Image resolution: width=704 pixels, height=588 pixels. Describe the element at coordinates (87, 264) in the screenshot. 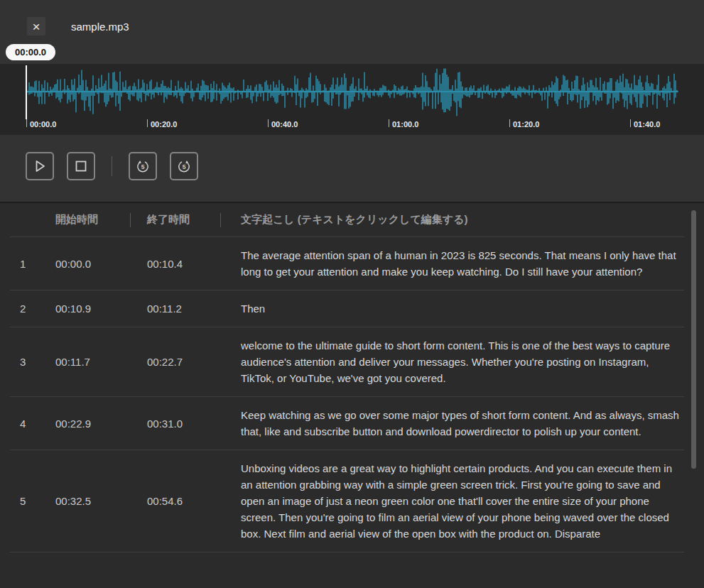

I see `row-start-time: 00:00.0` at that location.